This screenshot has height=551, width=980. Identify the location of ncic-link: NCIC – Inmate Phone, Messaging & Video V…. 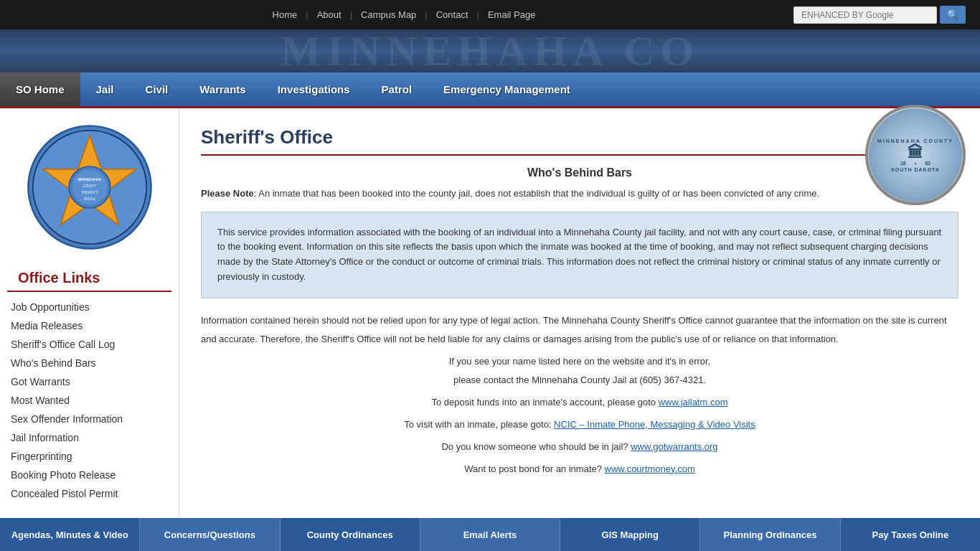
(654, 425).